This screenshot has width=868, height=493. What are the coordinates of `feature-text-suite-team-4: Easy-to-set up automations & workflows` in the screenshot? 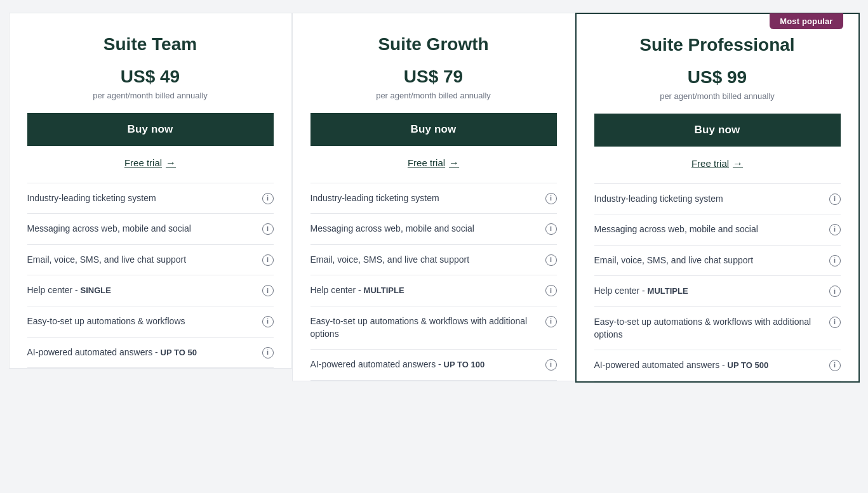 It's located at (145, 322).